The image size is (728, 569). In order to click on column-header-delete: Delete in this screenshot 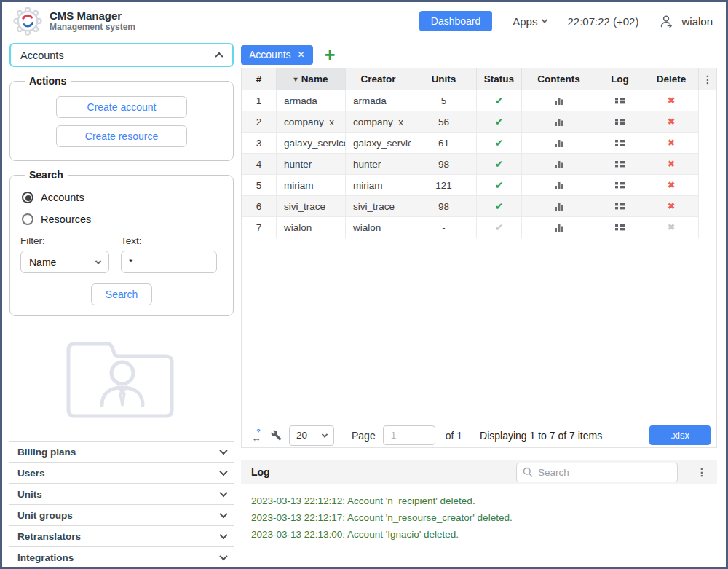, I will do `click(671, 79)`.